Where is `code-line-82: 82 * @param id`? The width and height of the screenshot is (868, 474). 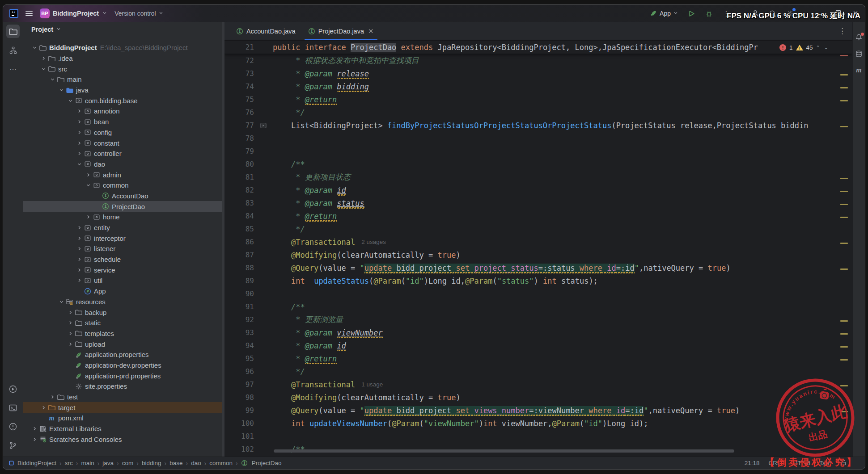
code-line-82: 82 * @param id is located at coordinates (530, 190).